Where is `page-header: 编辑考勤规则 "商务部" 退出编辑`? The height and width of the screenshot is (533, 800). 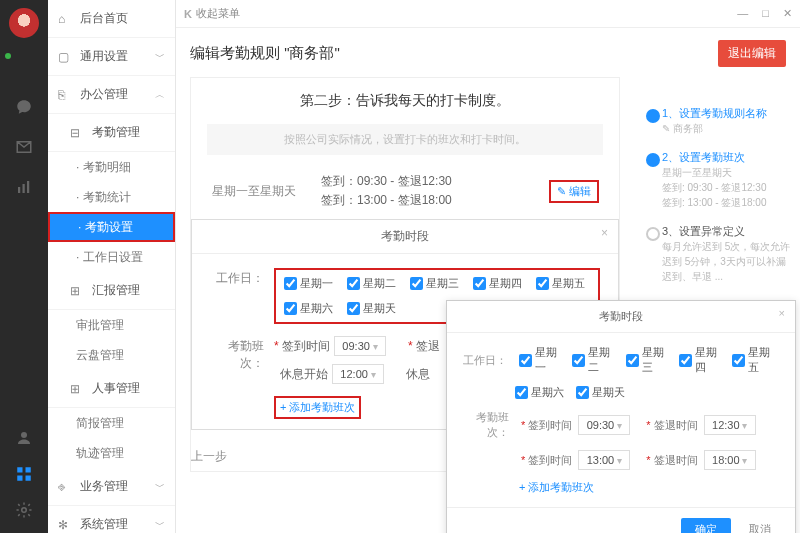
page-header: 编辑考勤规则 "商务部" 退出编辑 is located at coordinates (488, 54).